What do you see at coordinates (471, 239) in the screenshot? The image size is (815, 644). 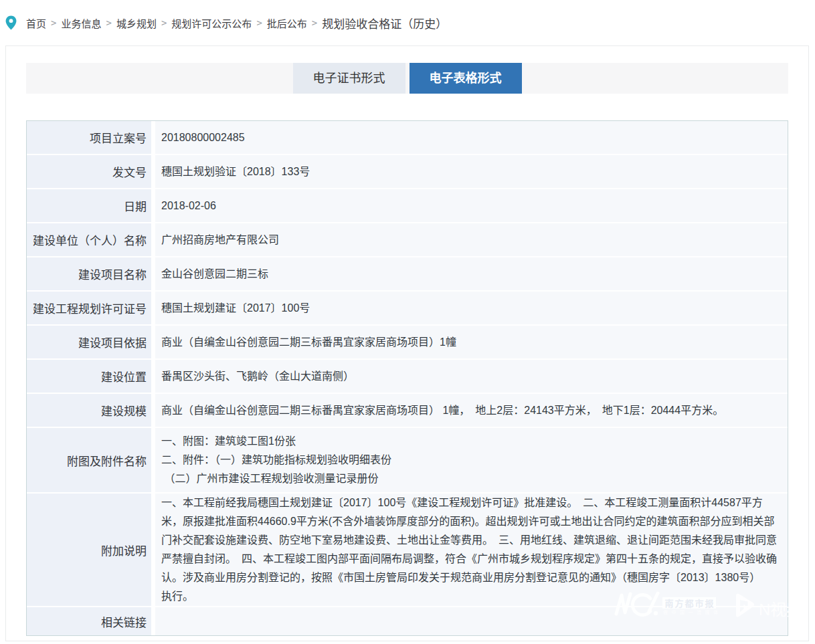 I see `row-value: 广州招商房地产有限公司` at bounding box center [471, 239].